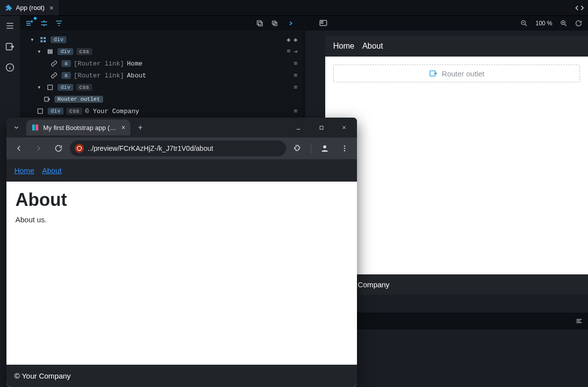  What do you see at coordinates (345, 148) in the screenshot?
I see `browser-menu-icon` at bounding box center [345, 148].